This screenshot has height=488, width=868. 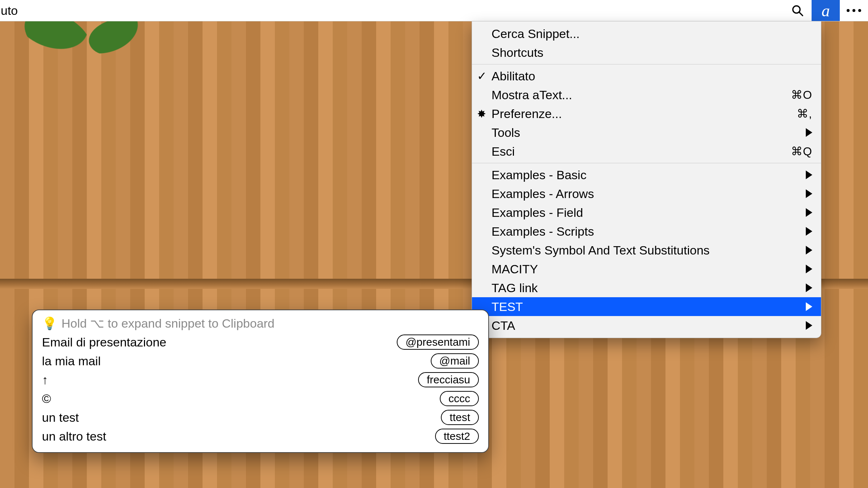 What do you see at coordinates (434, 11) in the screenshot?
I see `toolbar: uto a` at bounding box center [434, 11].